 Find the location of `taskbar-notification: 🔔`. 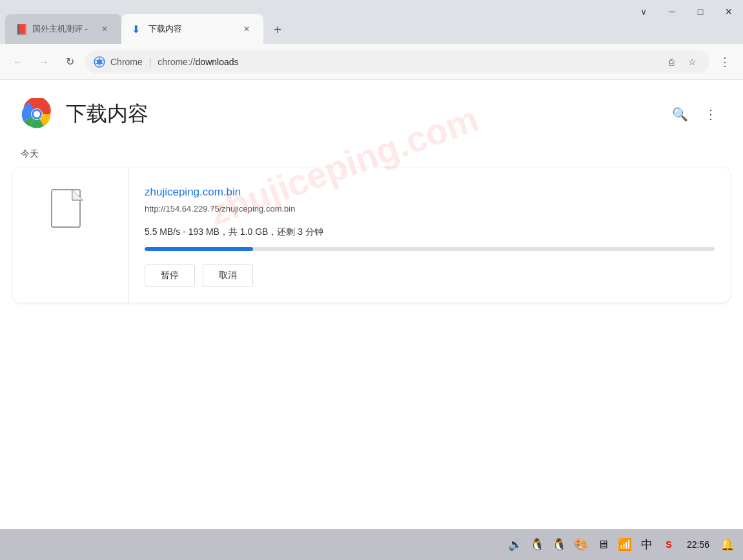

taskbar-notification: 🔔 is located at coordinates (728, 545).